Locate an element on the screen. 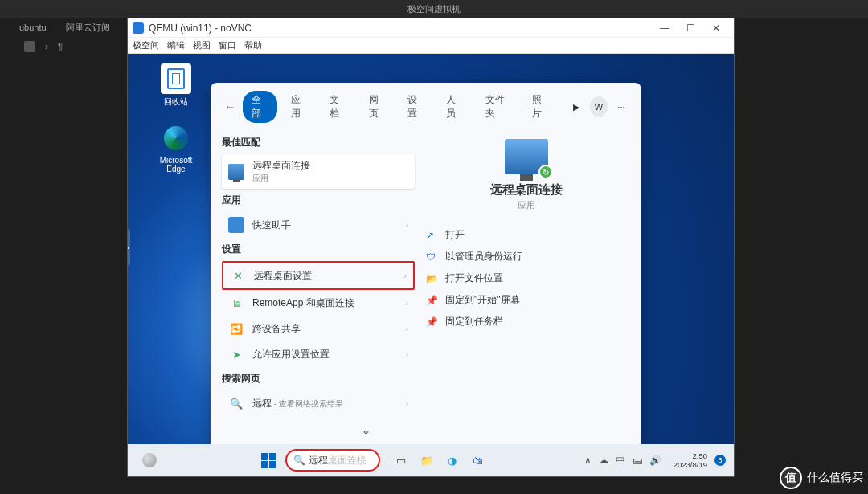  vnc-title-text: QEMU (win11) - noVNC is located at coordinates (200, 28).